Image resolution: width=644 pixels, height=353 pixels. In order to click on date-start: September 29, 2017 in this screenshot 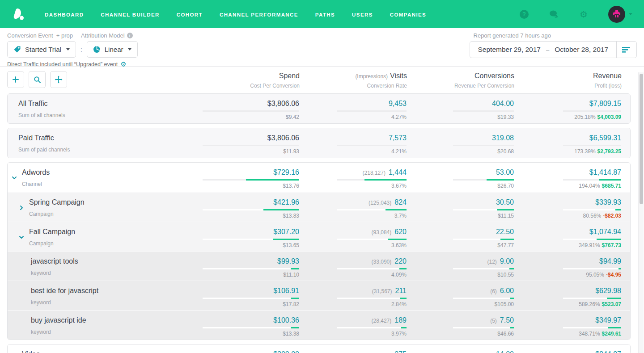, I will do `click(509, 50)`.